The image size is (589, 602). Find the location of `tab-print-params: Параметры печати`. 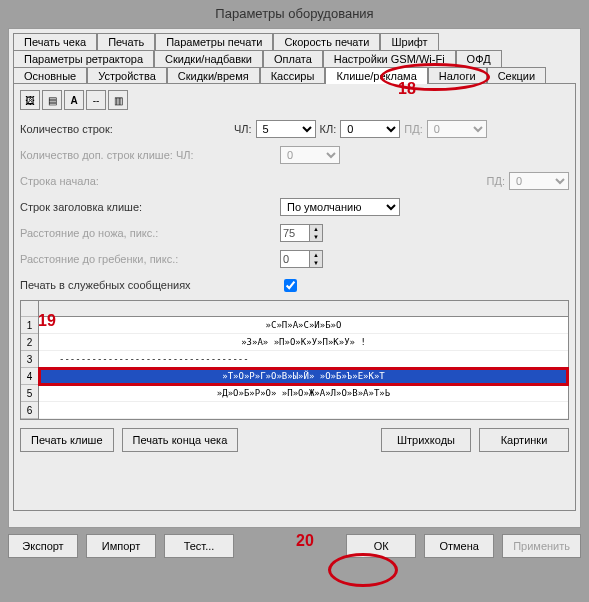

tab-print-params: Параметры печати is located at coordinates (214, 42).